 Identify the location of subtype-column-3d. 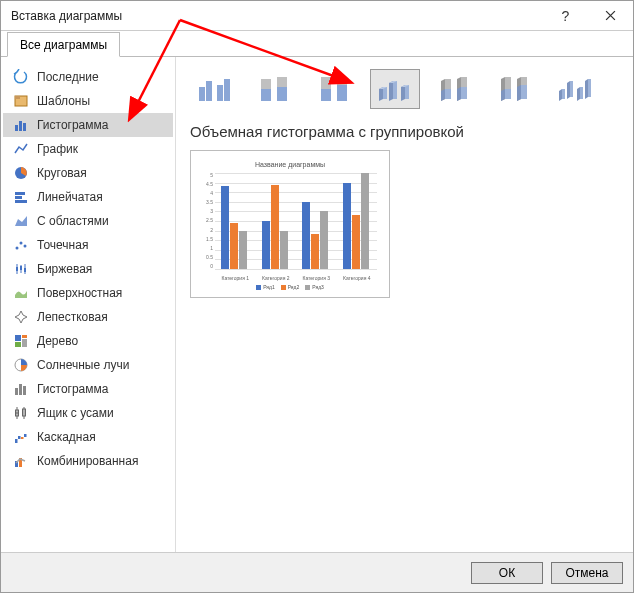
(575, 89).